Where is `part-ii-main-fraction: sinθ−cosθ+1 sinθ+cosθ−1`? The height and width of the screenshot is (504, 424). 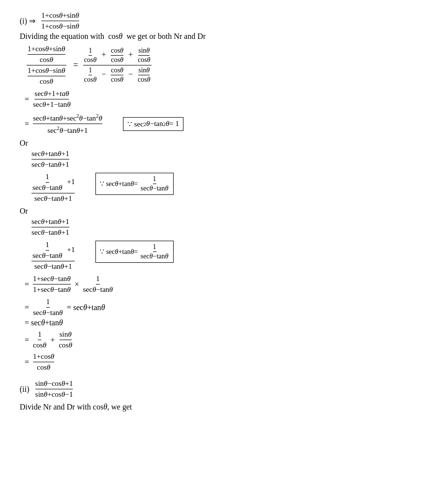
part-ii-main-fraction: sinθ−cosθ+1 sinθ+cosθ−1 is located at coordinates (54, 389).